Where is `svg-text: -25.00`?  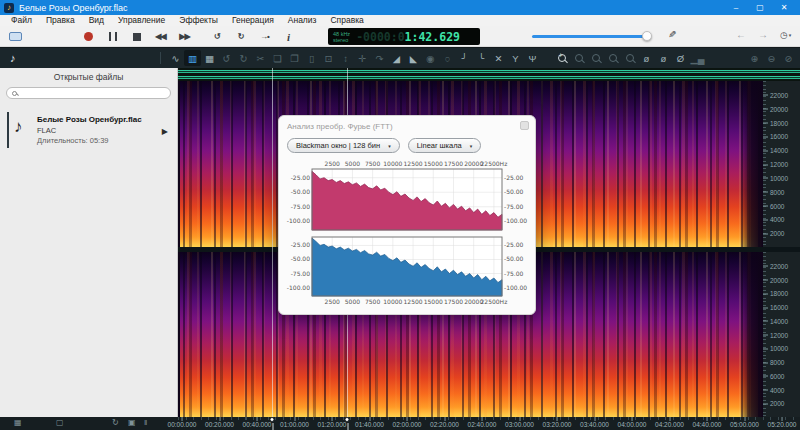 svg-text: -25.00 is located at coordinates (301, 178).